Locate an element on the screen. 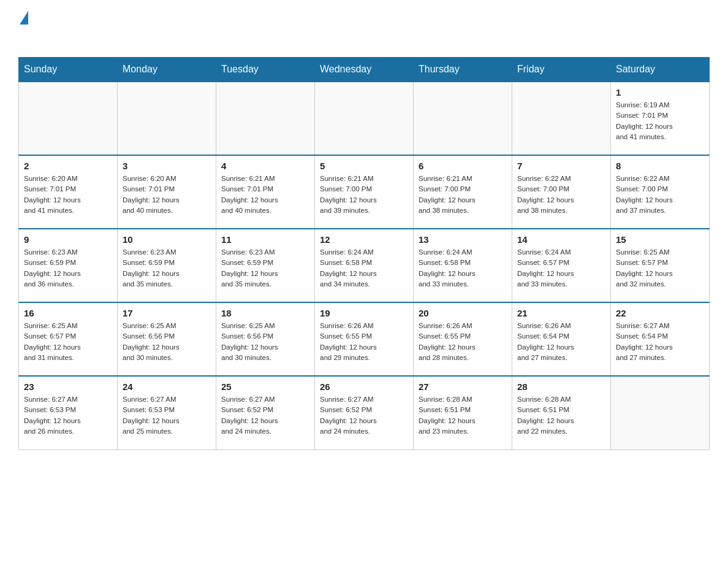 The image size is (728, 563). header-saturday: Saturday is located at coordinates (661, 70).